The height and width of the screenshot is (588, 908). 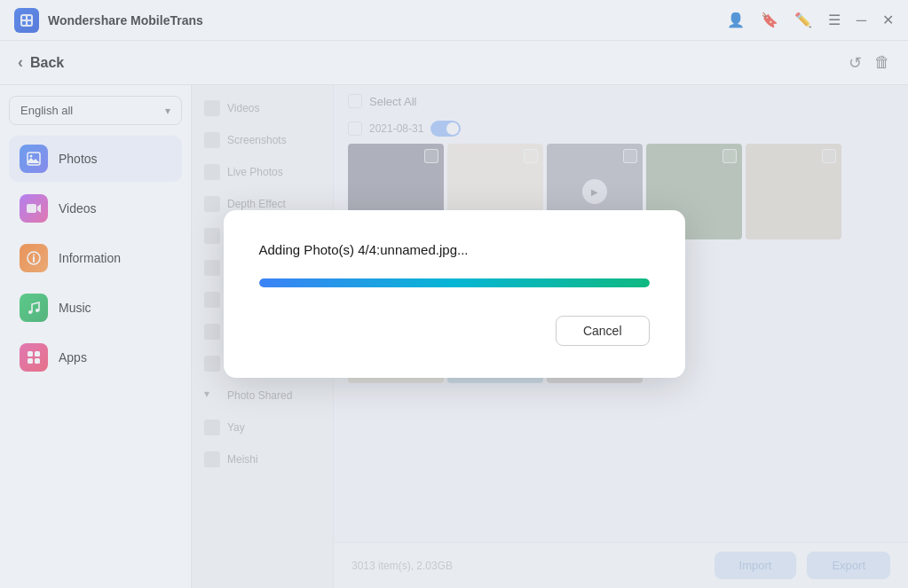 I want to click on progress-bar-bg, so click(x=454, y=283).